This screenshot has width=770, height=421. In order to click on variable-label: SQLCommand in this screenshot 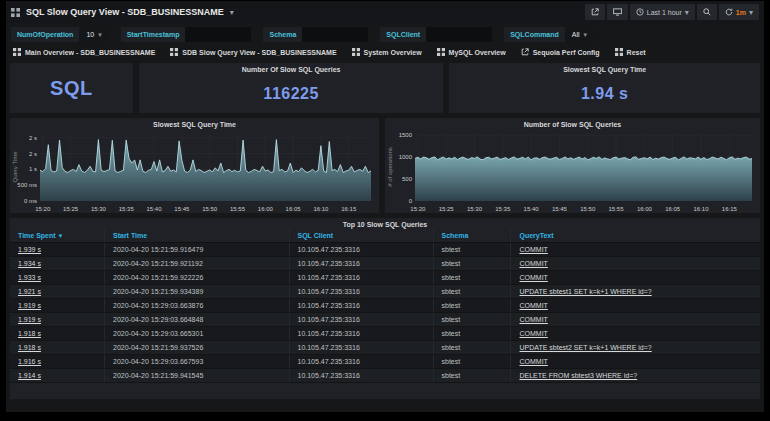, I will do `click(534, 34)`.